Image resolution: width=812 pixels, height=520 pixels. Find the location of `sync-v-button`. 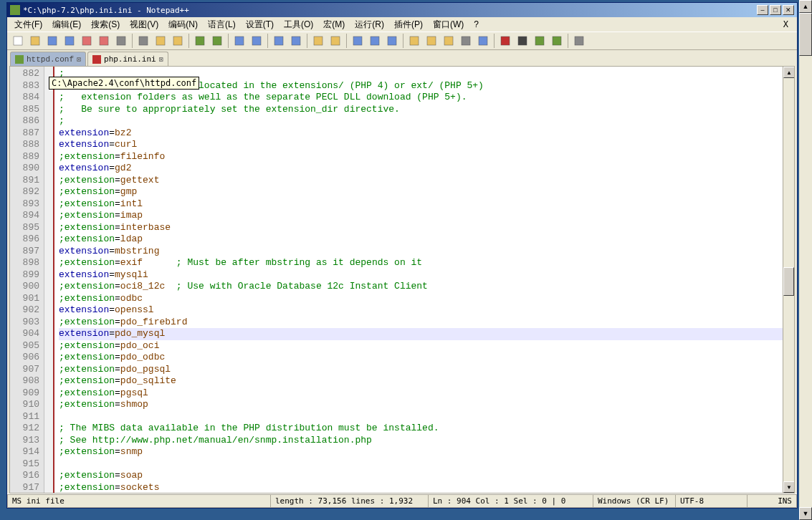

sync-v-button is located at coordinates (318, 41).